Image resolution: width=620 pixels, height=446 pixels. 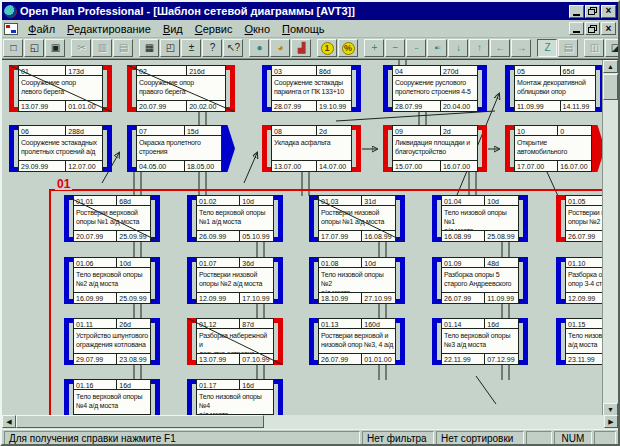 What do you see at coordinates (312, 88) in the screenshot?
I see `task-box: 0386dСооружение эстакады паркинга от ПК …` at bounding box center [312, 88].